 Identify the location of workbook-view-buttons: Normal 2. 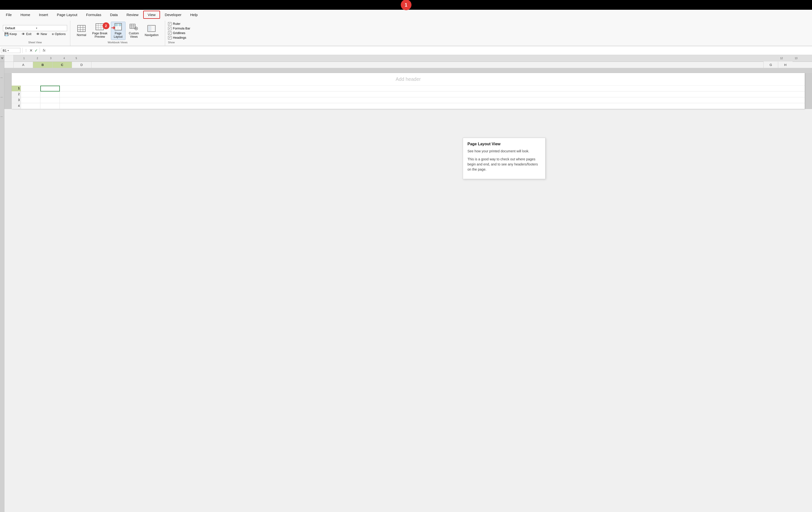
(117, 31).